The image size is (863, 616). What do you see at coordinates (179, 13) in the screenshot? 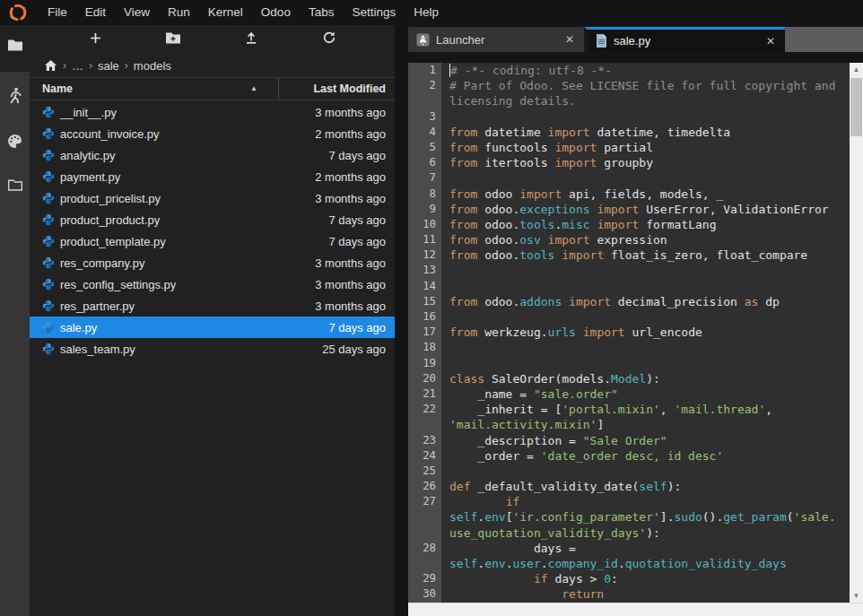
I see `menu-item-run: Run` at bounding box center [179, 13].